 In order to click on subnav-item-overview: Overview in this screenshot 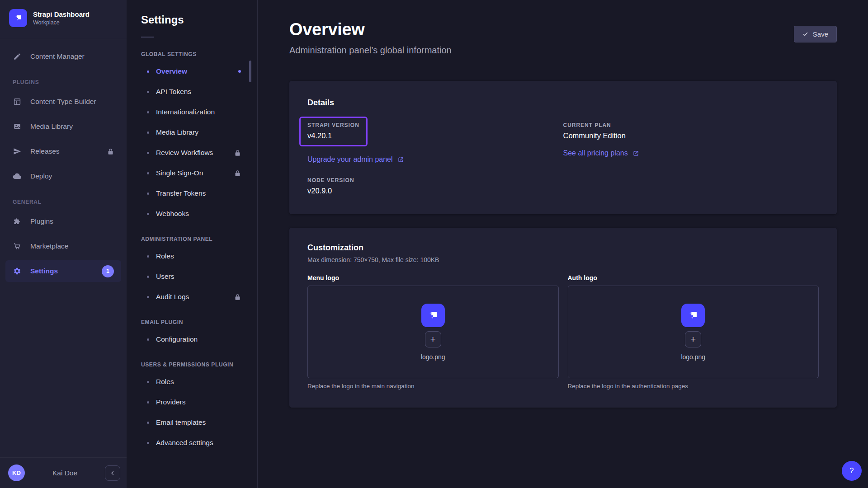, I will do `click(189, 71)`.